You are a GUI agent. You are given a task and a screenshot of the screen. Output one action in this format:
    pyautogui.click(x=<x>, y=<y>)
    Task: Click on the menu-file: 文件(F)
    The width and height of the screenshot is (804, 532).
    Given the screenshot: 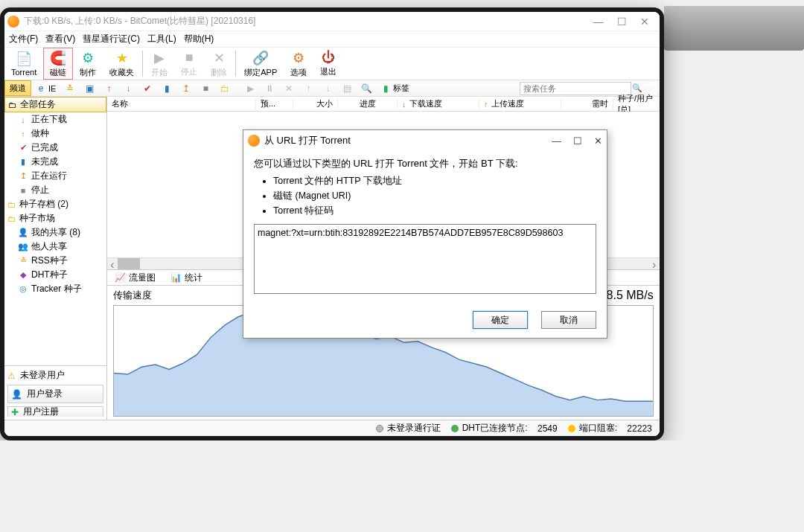 What is the action you would take?
    pyautogui.click(x=24, y=39)
    